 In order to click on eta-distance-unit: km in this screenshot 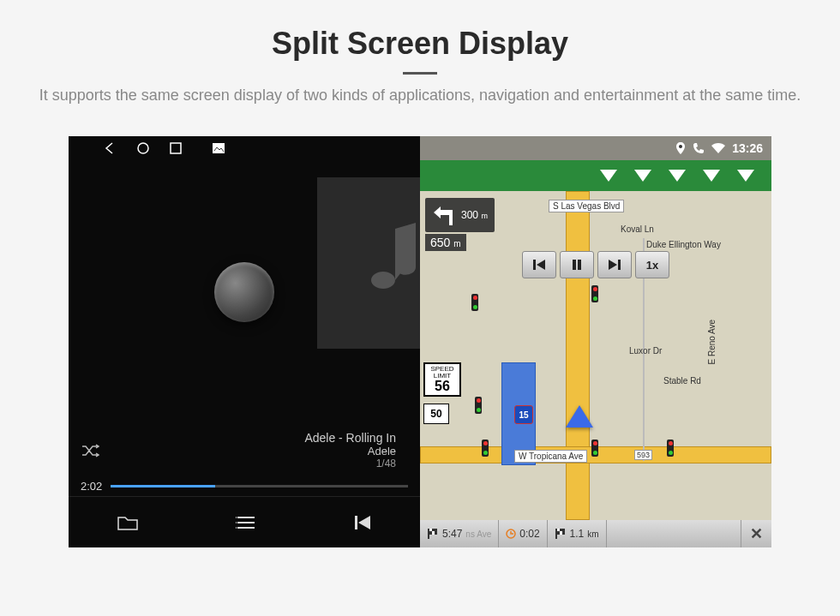, I will do `click(593, 535)`.